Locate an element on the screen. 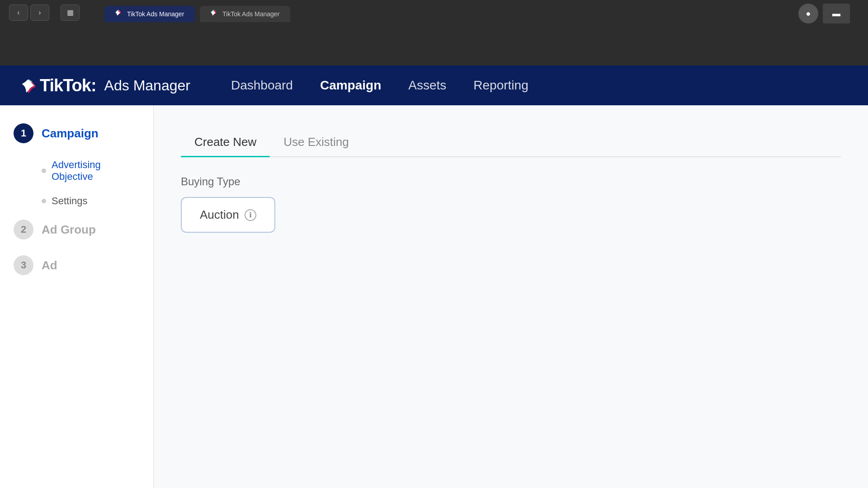  tab-1-label: TikTok Ads Manager is located at coordinates (156, 14).